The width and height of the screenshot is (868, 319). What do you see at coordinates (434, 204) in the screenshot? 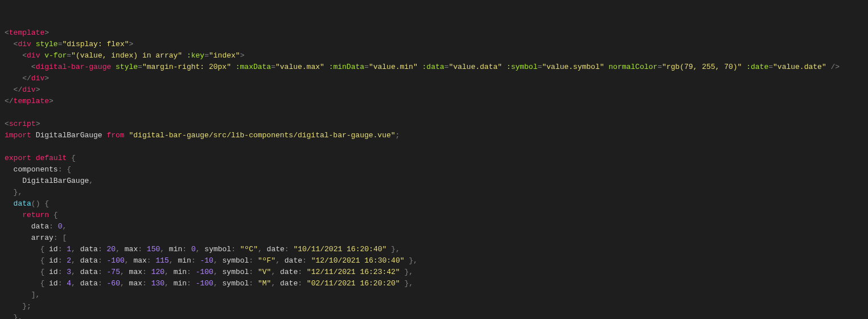
I see `code-line: data() {` at bounding box center [434, 204].